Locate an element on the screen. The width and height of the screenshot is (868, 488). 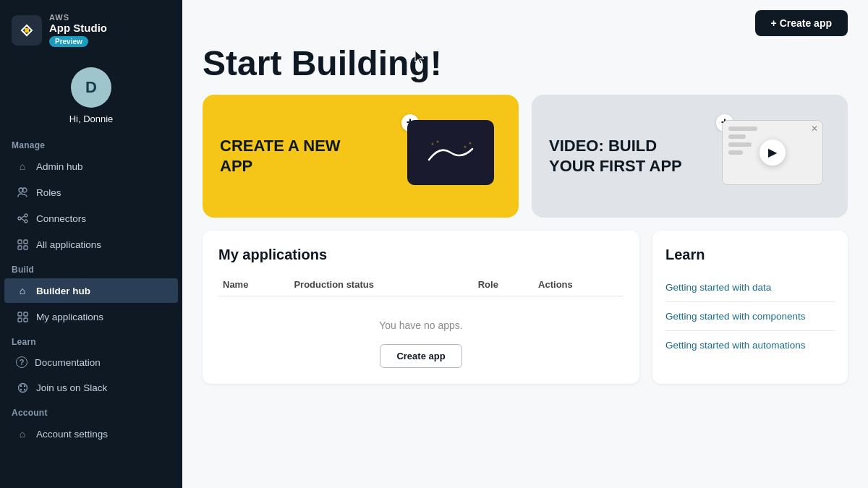
col-actions: Actions is located at coordinates (579, 285).